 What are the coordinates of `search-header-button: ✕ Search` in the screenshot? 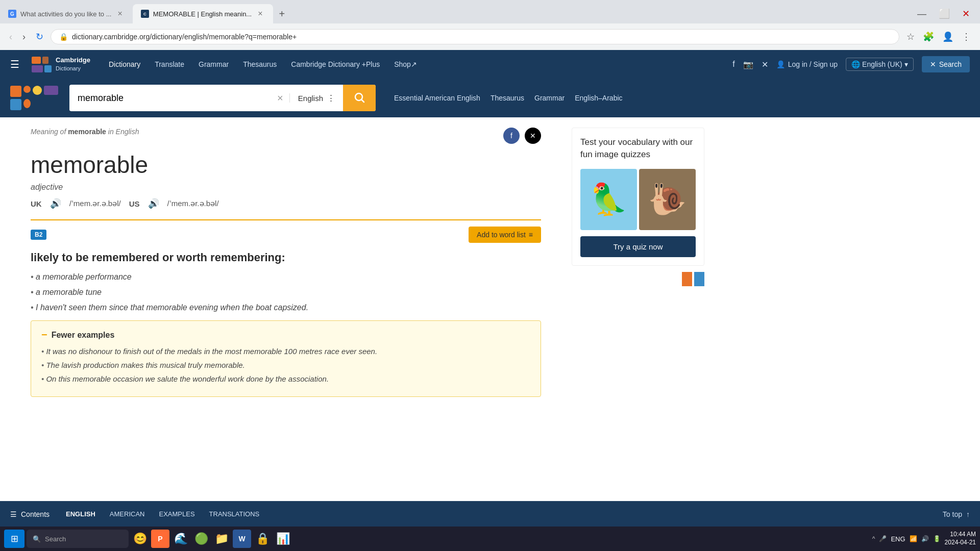 It's located at (946, 64).